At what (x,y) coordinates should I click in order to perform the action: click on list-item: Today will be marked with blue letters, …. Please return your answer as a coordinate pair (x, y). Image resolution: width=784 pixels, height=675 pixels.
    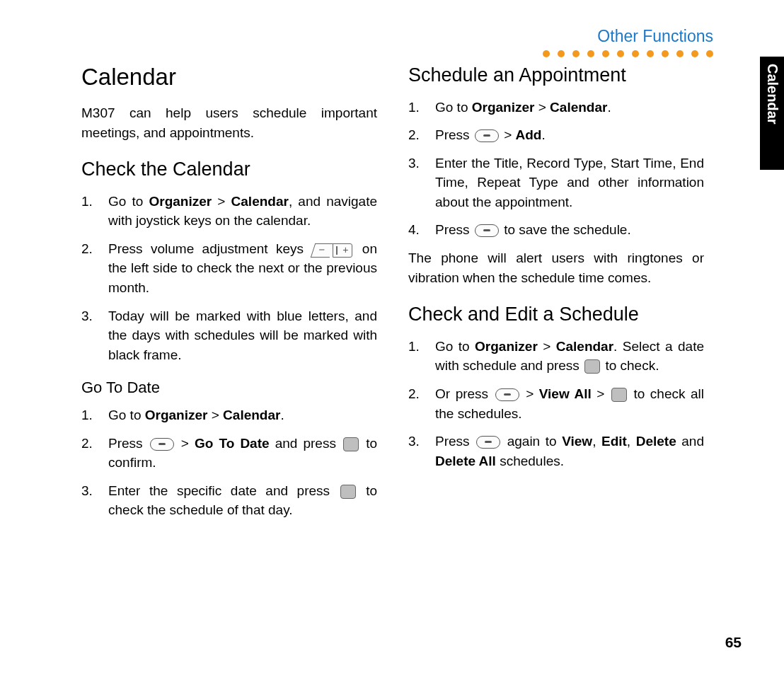
    Looking at the image, I should click on (229, 335).